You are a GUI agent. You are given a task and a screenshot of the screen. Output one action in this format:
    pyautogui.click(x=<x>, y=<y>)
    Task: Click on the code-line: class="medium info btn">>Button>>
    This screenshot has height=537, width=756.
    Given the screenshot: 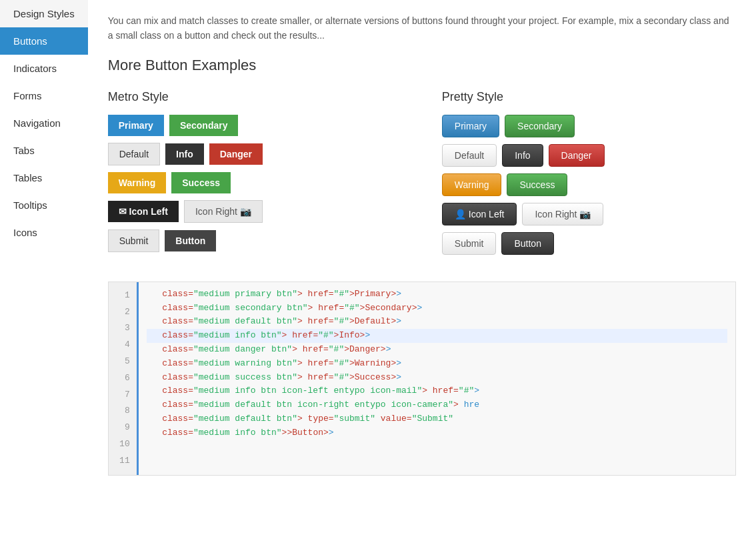 What is the action you would take?
    pyautogui.click(x=437, y=434)
    